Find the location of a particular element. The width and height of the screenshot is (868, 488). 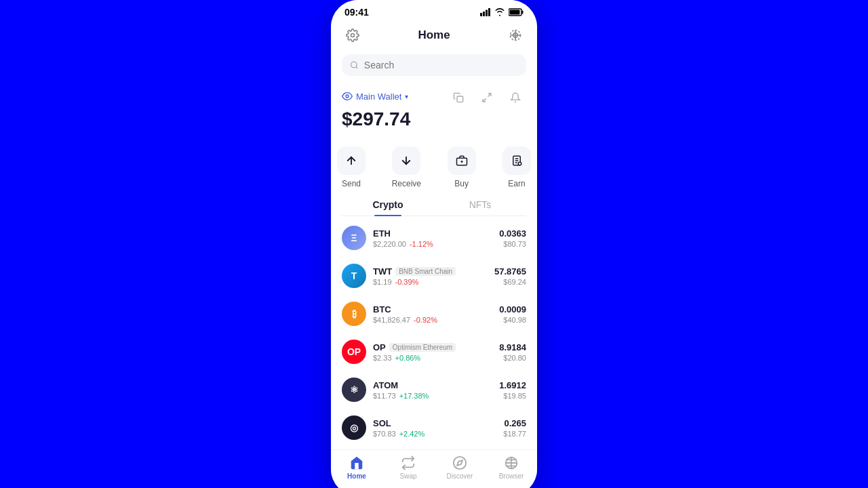

crypto-change: -1.12% is located at coordinates (422, 244).